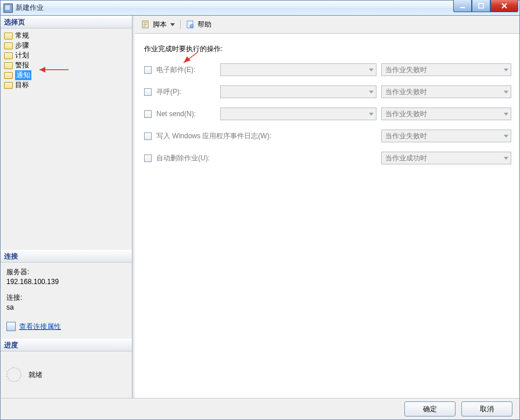  I want to click on row-eventlog: 写入 Windows 应用程序事件日志(W): 当作业失败时, so click(327, 136).